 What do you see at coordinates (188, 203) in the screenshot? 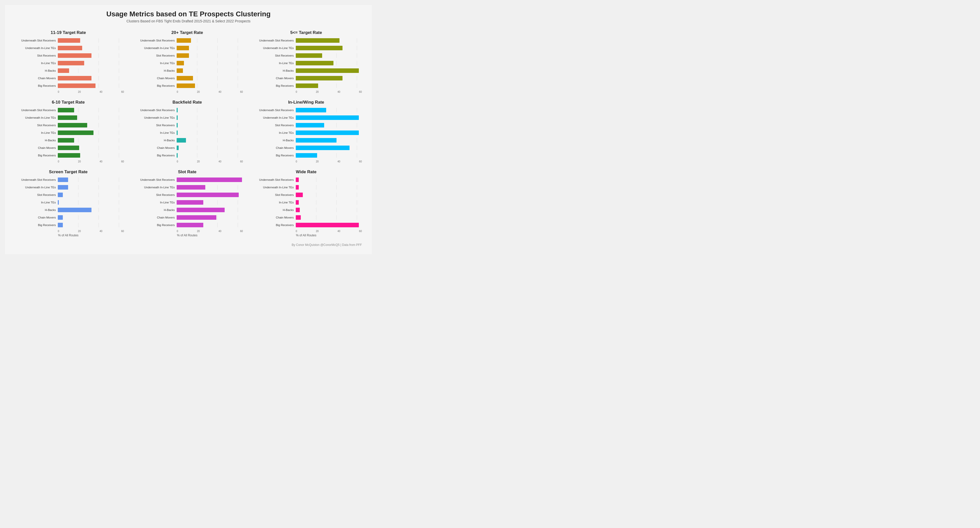
I see `chart-panel-7: Slot RateUnderneath Slot ReceiversUndern…` at bounding box center [188, 203].